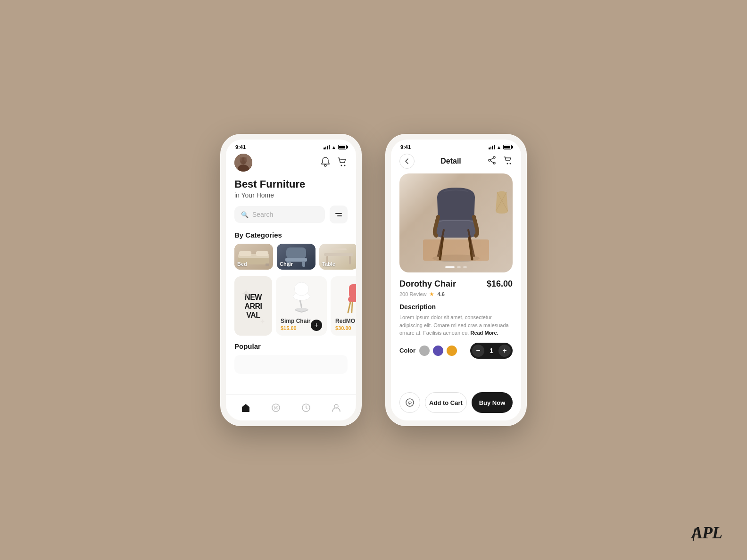 The width and height of the screenshot is (747, 560). Describe the element at coordinates (438, 351) in the screenshot. I see `color-purple` at that location.